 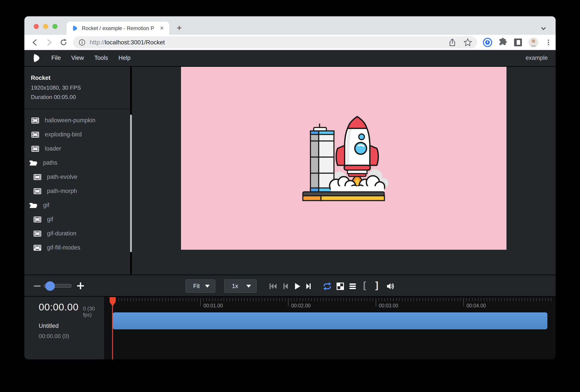 What do you see at coordinates (275, 42) in the screenshot?
I see `address-bar: http://localhost:3001/Rocket` at bounding box center [275, 42].